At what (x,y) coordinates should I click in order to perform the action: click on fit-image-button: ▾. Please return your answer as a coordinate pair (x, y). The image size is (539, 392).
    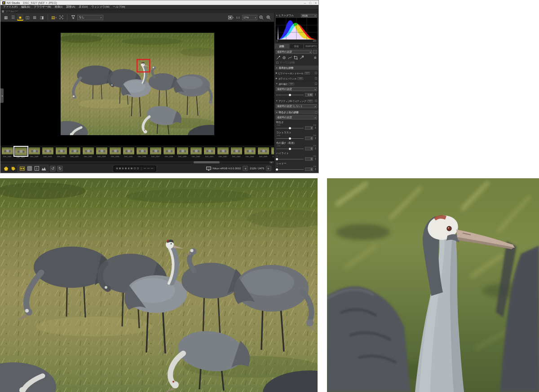
    Looking at the image, I should click on (231, 17).